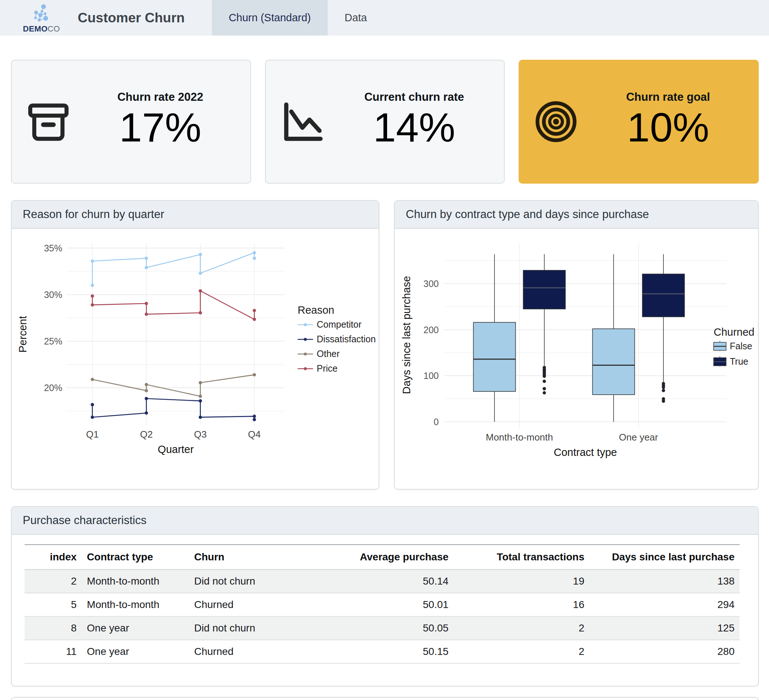  Describe the element at coordinates (664, 628) in the screenshot. I see `table-cell: 125` at that location.